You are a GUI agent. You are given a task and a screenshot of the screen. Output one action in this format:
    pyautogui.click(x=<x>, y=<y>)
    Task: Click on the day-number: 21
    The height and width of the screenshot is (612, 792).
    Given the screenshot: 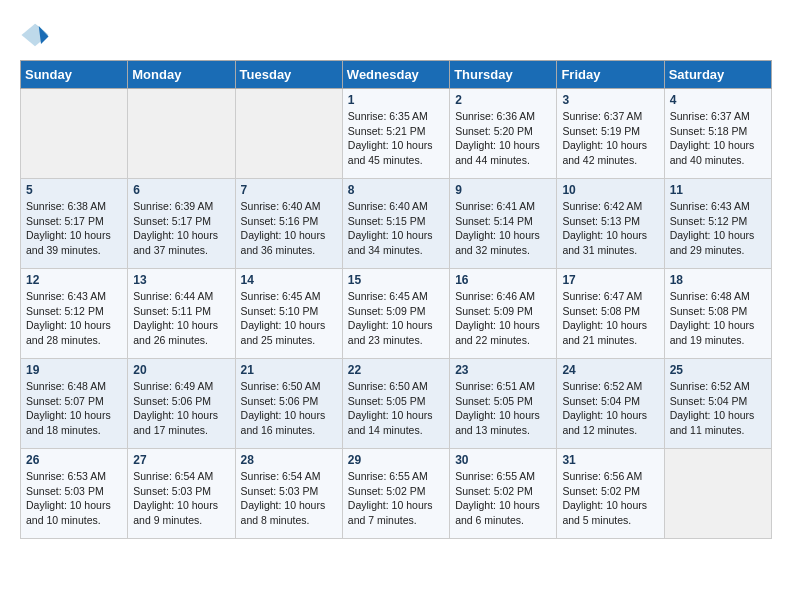 What is the action you would take?
    pyautogui.click(x=289, y=370)
    